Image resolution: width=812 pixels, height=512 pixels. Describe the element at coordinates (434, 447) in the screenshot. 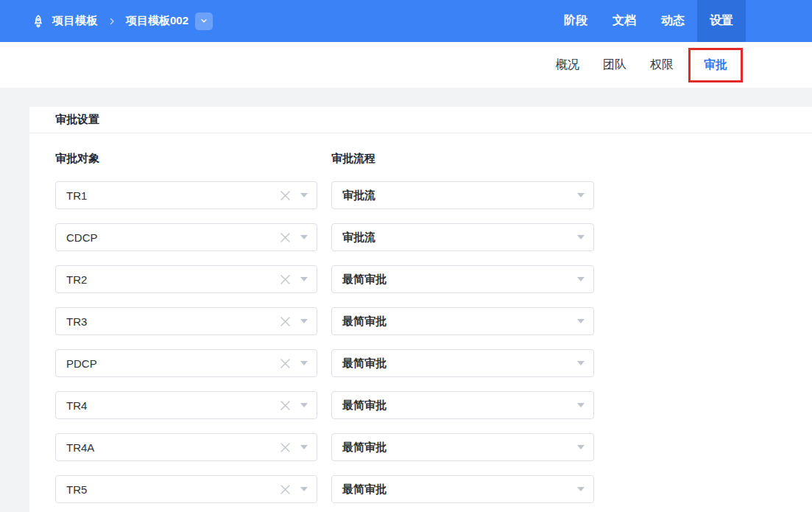

I see `approval-row: TR4A 最简审批` at that location.